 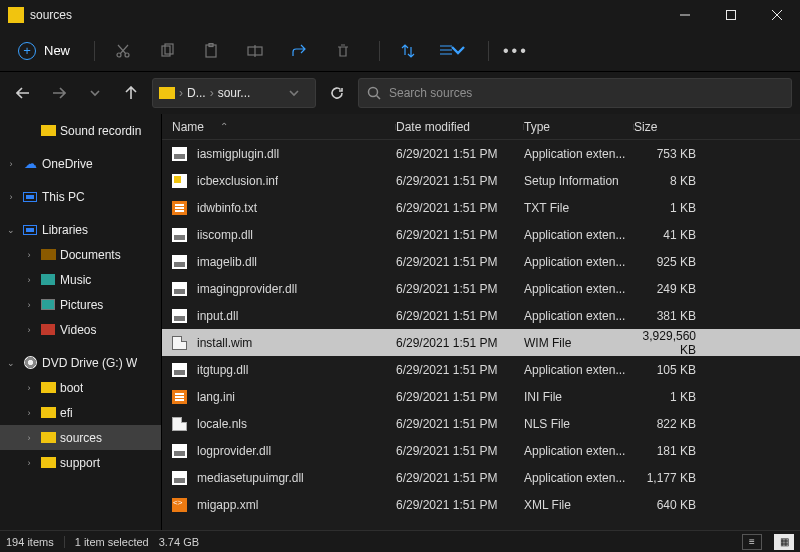 I want to click on tree-item-dvd-drive: ⌄DVD Drive (G:) W, so click(x=80, y=362).